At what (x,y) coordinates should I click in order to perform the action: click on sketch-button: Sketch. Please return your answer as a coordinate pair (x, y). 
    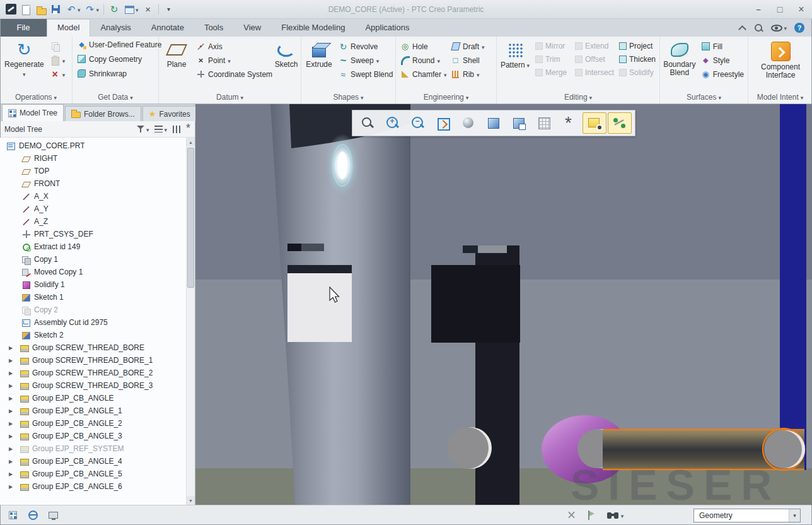
    Looking at the image, I should click on (286, 54).